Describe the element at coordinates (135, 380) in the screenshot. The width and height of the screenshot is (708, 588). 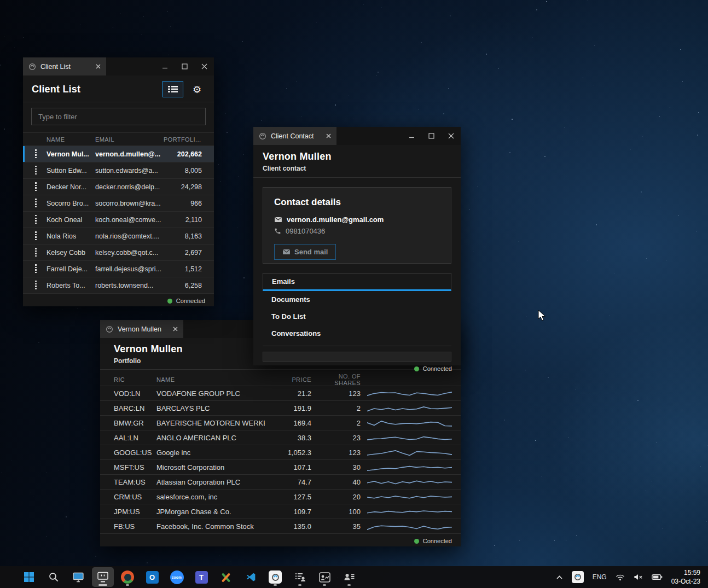
I see `column-header-ric: RIC` at that location.